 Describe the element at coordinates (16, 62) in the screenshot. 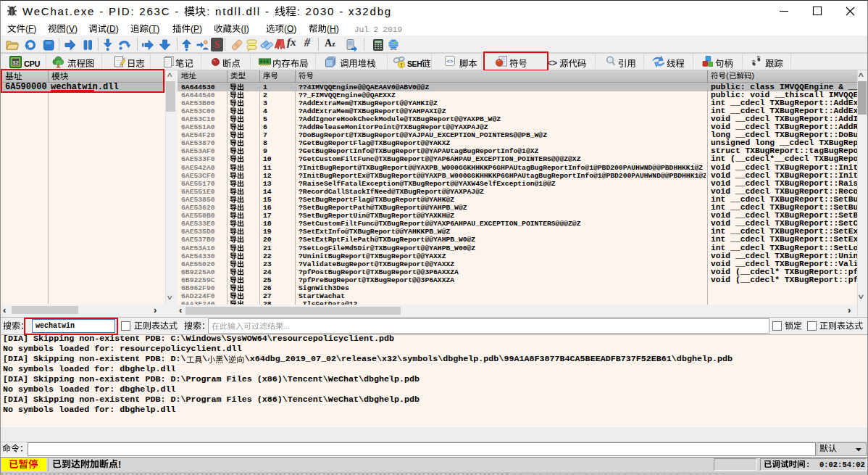

I see `svg-text: 32` at that location.